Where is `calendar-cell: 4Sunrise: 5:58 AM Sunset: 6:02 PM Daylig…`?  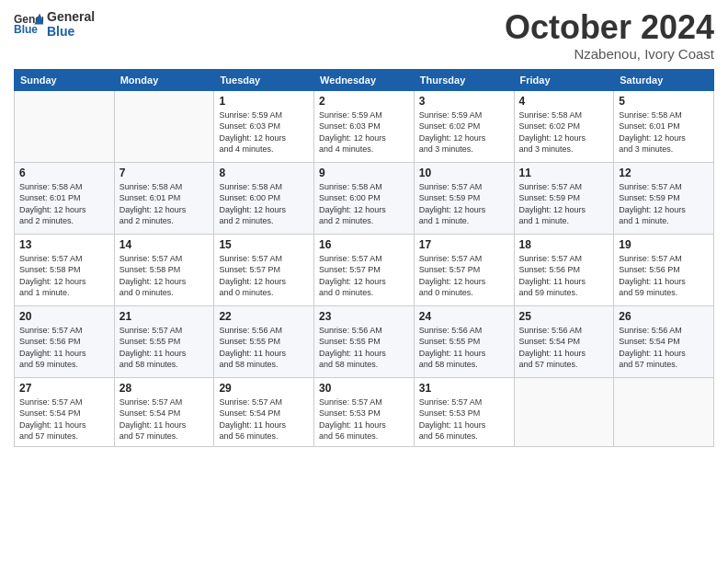
calendar-cell: 4Sunrise: 5:58 AM Sunset: 6:02 PM Daylig… is located at coordinates (564, 126).